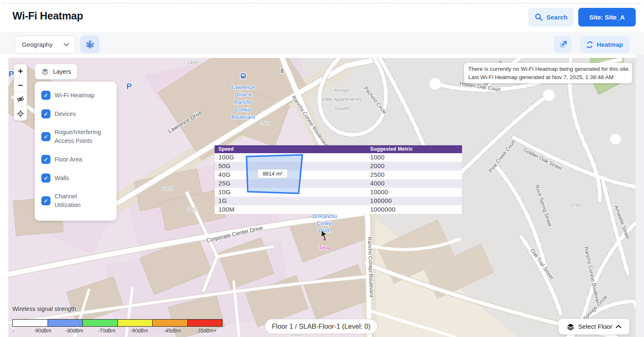  Describe the element at coordinates (322, 43) in the screenshot. I see `map-toolbar: Geography Heatmap` at that location.